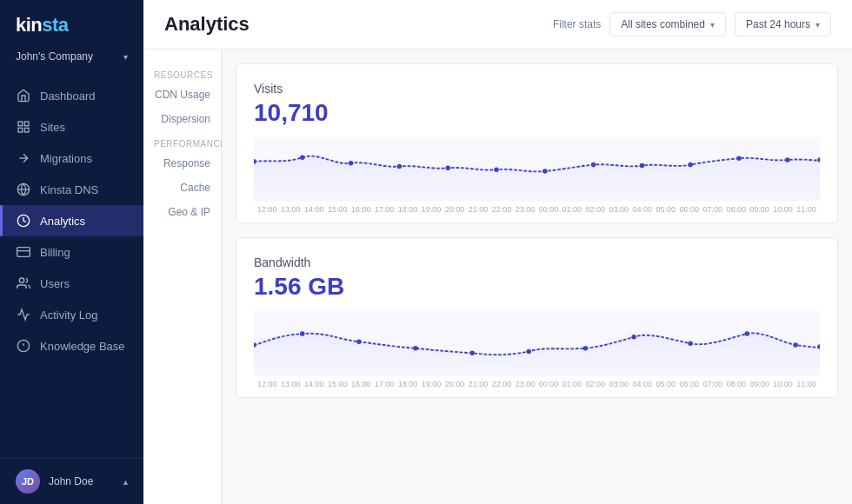 Image resolution: width=852 pixels, height=504 pixels. I want to click on sub-nav-dispersion: Dispersion, so click(183, 119).